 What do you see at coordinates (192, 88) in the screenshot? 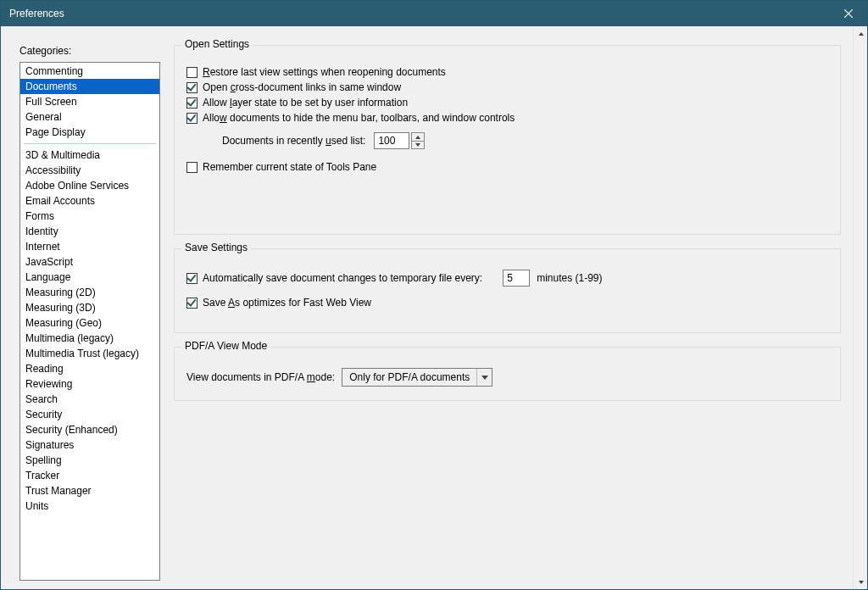
I see `cross-doc-checkbox` at bounding box center [192, 88].